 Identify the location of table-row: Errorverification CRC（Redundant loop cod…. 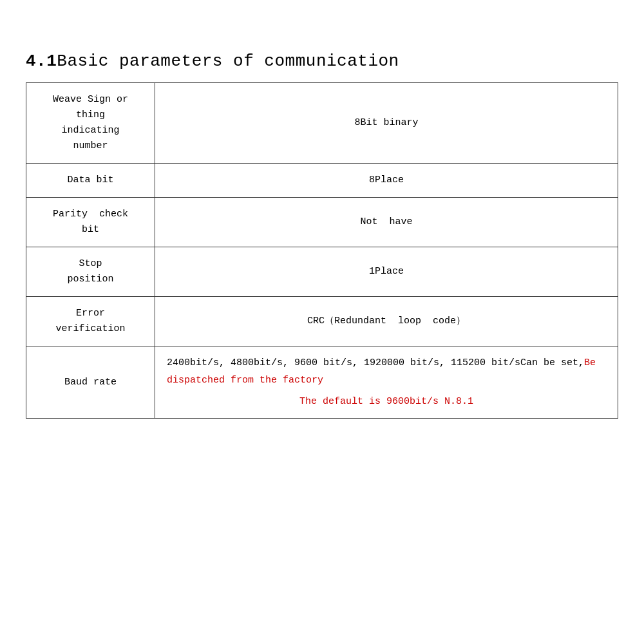
(322, 322).